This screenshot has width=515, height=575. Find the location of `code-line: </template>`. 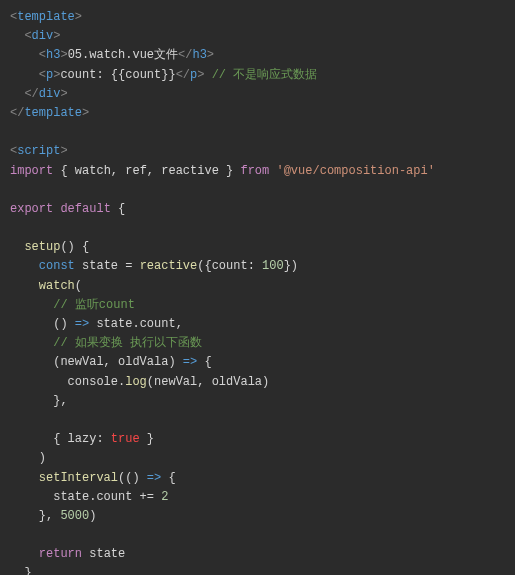

code-line: </template> is located at coordinates (50, 113).